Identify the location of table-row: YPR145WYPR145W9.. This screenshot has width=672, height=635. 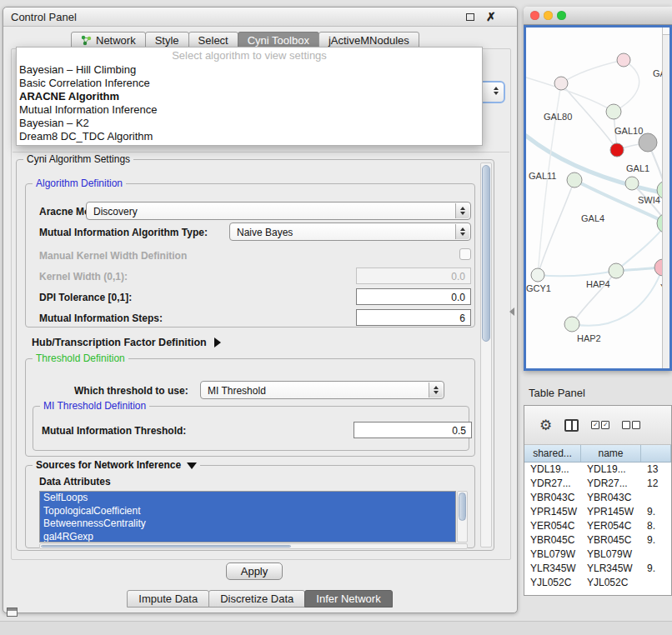
(598, 512).